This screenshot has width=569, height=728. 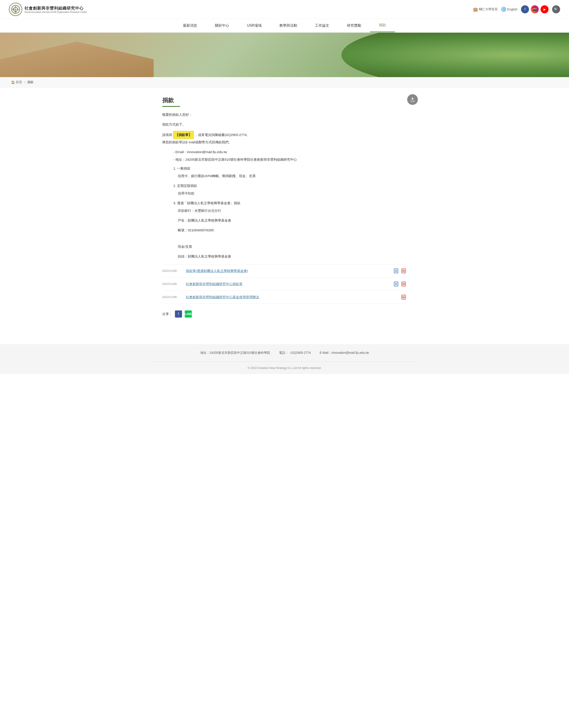 What do you see at coordinates (285, 314) in the screenshot?
I see `share-area: 分享： f LINE` at bounding box center [285, 314].